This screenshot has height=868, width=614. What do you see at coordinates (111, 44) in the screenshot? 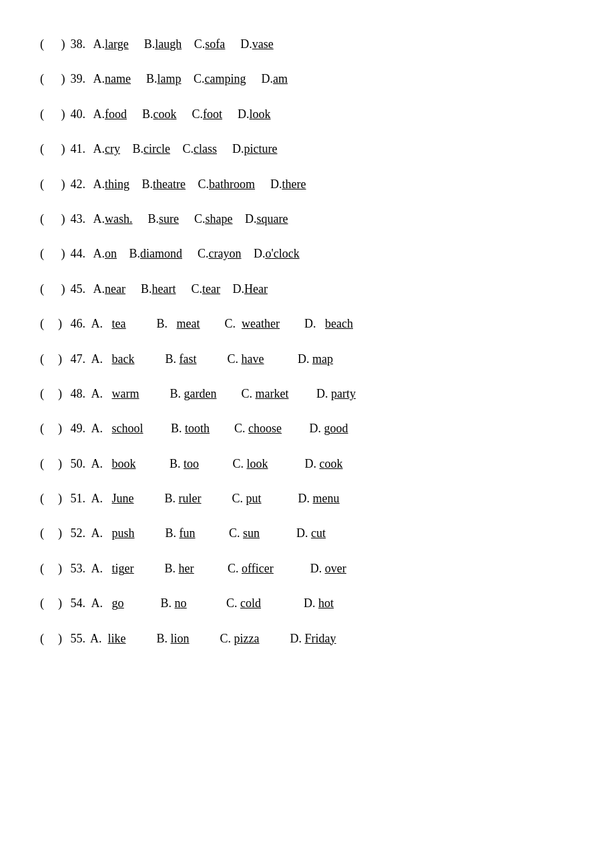
I see `option-a: A.large` at bounding box center [111, 44].